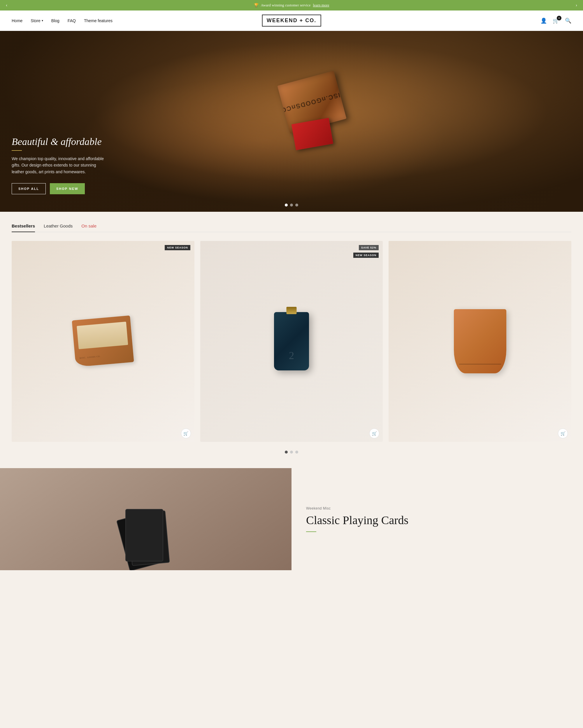 The image size is (583, 728). What do you see at coordinates (576, 5) in the screenshot?
I see `announcement-next: ›` at bounding box center [576, 5].